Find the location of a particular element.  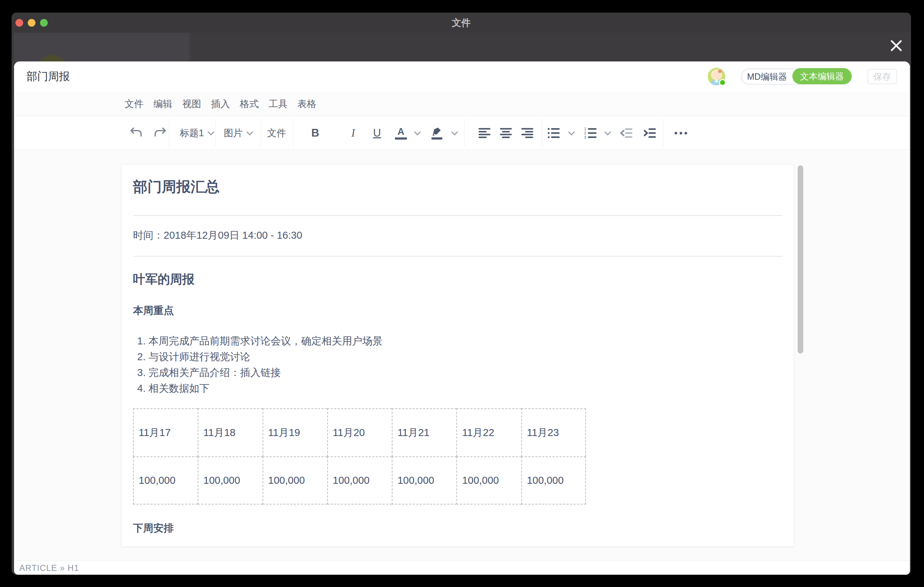

highlighter-icon is located at coordinates (437, 133).